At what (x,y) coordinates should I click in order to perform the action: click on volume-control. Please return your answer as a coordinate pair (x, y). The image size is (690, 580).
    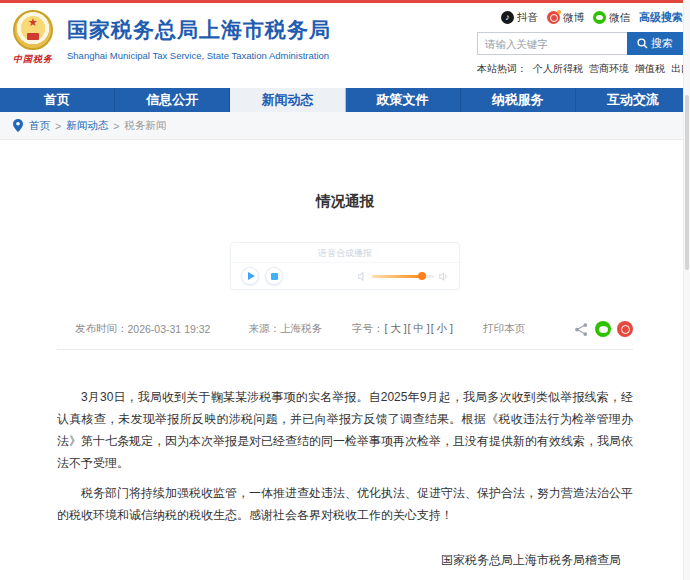
    Looking at the image, I should click on (404, 276).